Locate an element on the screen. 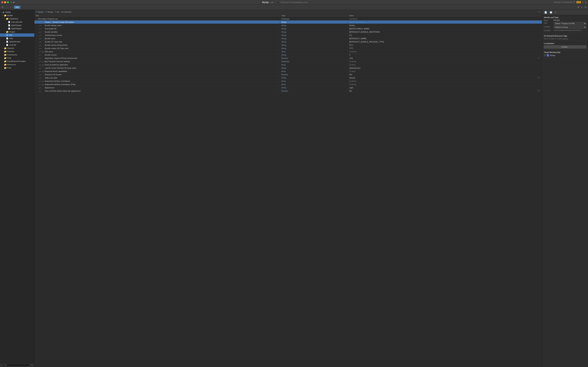 This screenshot has height=367, width=588. breadcrumb-myapp: ⊙ MyApp is located at coordinates (49, 12).